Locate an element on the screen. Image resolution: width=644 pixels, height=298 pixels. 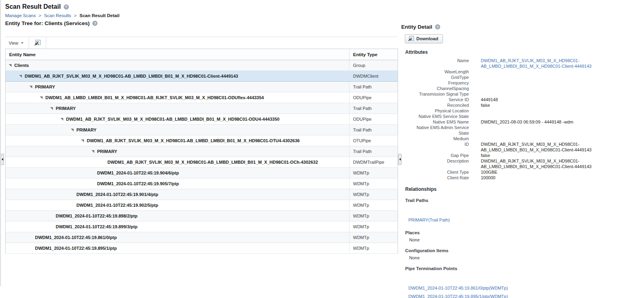
attribute-row: ChannelSpacing is located at coordinates (501, 88).